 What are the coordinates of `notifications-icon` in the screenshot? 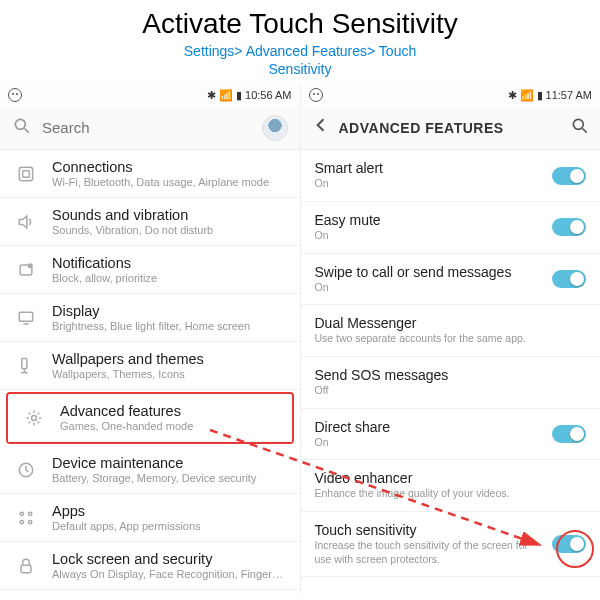 It's located at (26, 270).